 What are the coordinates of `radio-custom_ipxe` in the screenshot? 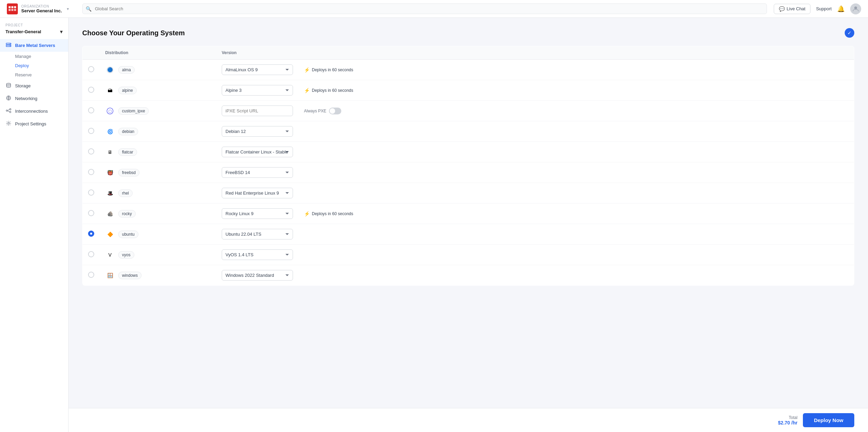 It's located at (91, 110).